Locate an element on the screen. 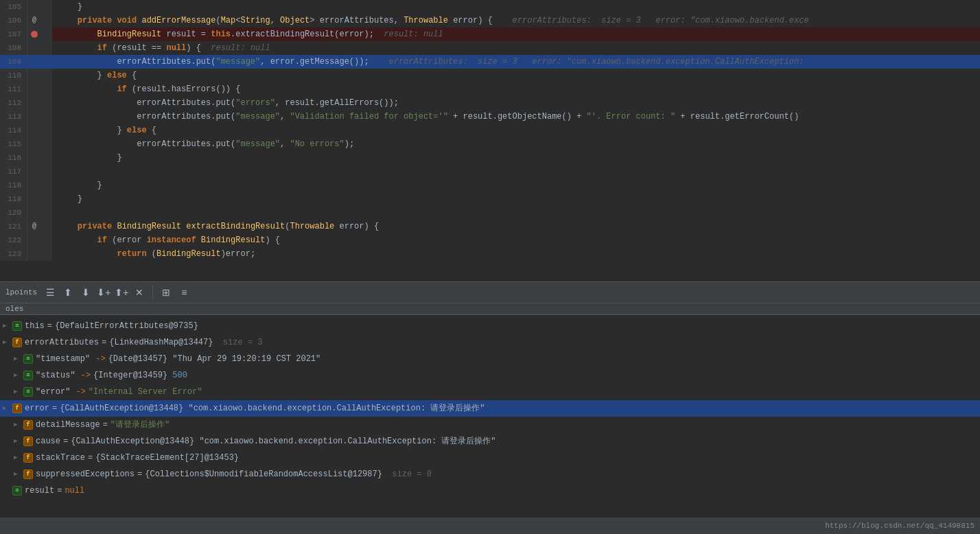 The image size is (980, 534). toolbar-btn-enable: ⬆ is located at coordinates (68, 292).